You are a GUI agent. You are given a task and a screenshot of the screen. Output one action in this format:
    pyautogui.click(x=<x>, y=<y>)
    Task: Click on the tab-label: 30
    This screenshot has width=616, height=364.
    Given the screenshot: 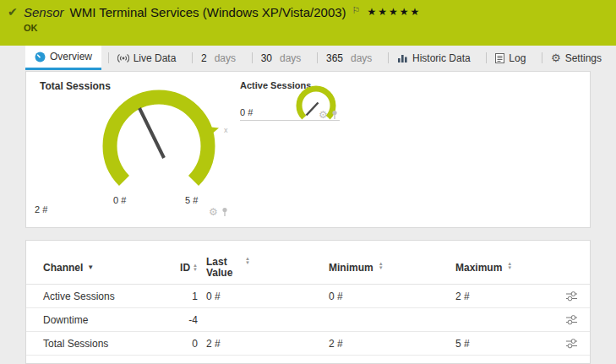 What is the action you would take?
    pyautogui.click(x=267, y=58)
    